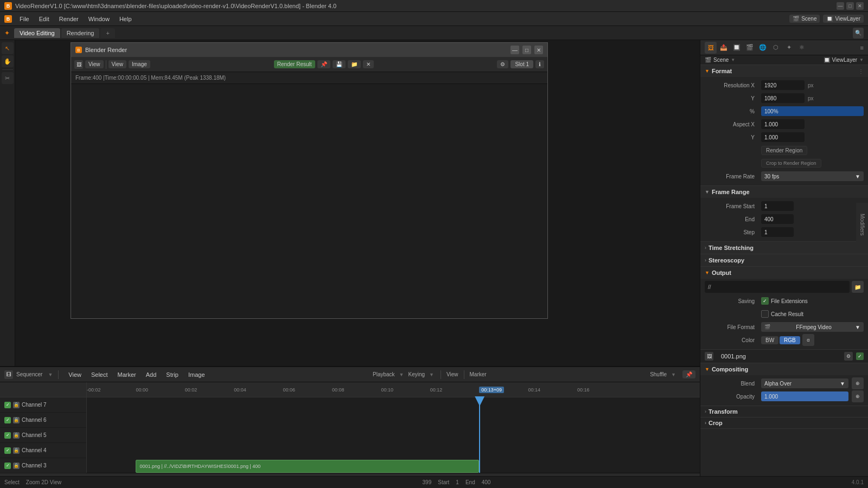  What do you see at coordinates (118, 64) in the screenshot?
I see `render-view-btn2: View` at bounding box center [118, 64].